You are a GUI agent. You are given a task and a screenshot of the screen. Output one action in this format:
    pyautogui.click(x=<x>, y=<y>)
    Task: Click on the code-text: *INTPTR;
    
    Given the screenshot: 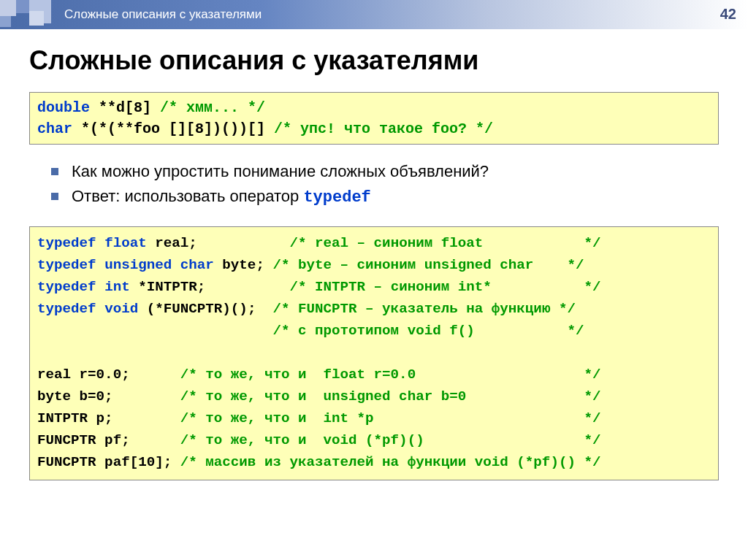 What is the action you would take?
    pyautogui.click(x=213, y=287)
    